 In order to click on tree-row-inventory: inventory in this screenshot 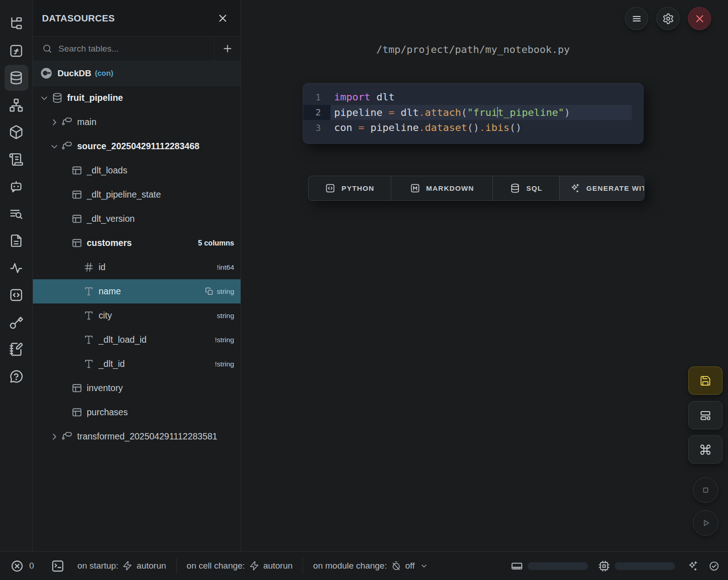, I will do `click(137, 388)`.